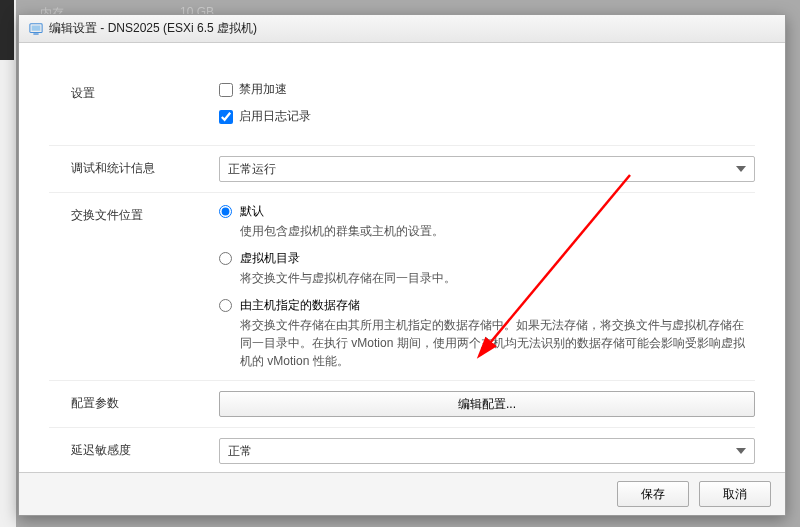  What do you see at coordinates (735, 494) in the screenshot?
I see `cancel-button: 取消` at bounding box center [735, 494].